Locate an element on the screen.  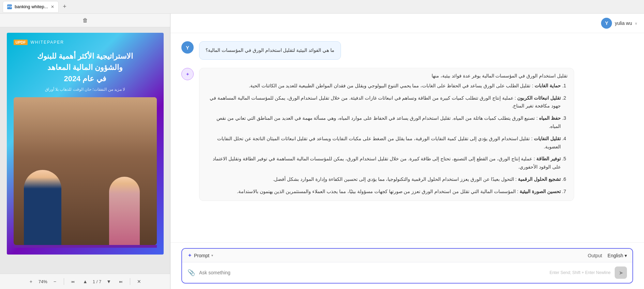
chat-header: Y yulia wu ∨ is located at coordinates (407, 23).